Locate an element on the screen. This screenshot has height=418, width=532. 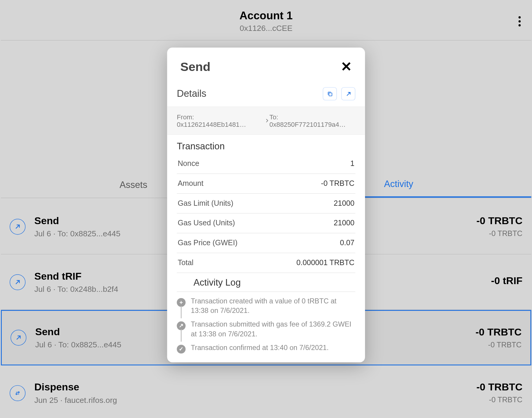
log-text: Transaction confirmed at 13:40 on 7/6/20… is located at coordinates (260, 348).